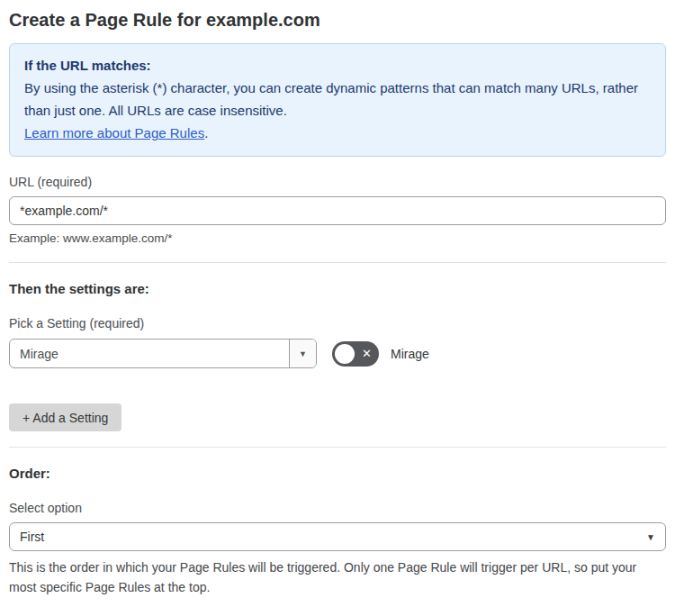  Describe the element at coordinates (114, 133) in the screenshot. I see `learn-more-link: Learn more about Page Rules` at that location.